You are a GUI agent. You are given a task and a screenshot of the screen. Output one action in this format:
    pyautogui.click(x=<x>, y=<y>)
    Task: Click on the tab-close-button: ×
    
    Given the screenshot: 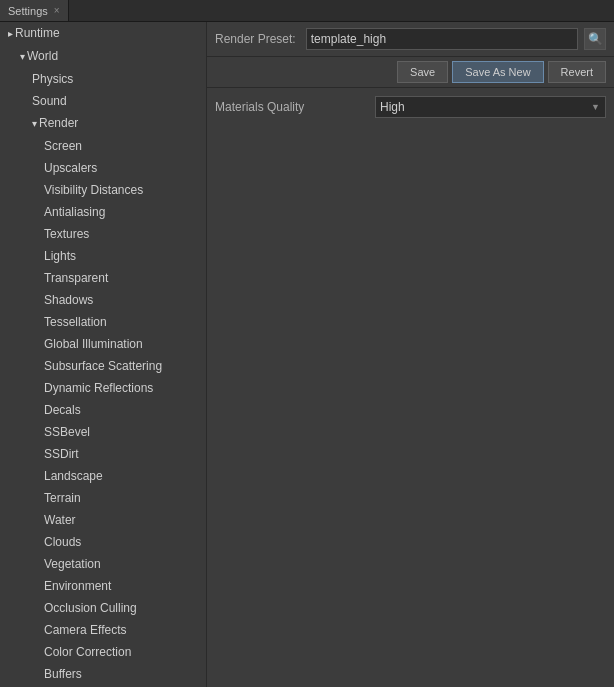 What is the action you would take?
    pyautogui.click(x=57, y=10)
    